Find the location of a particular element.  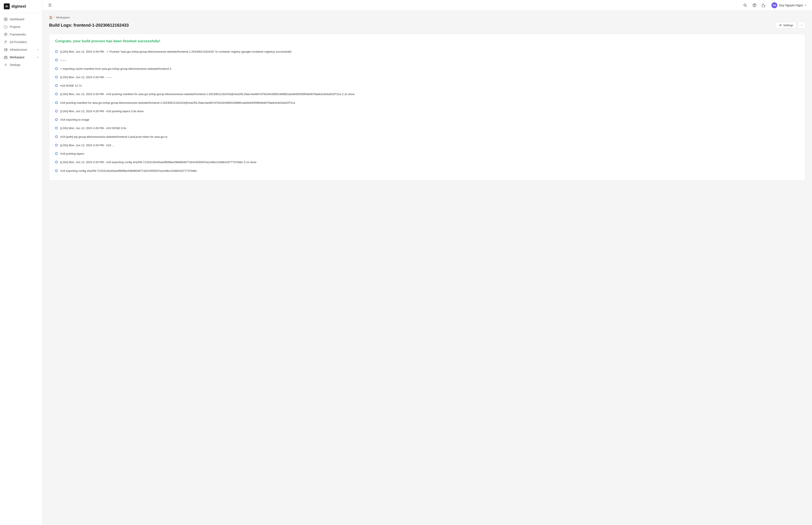

grid-icon is located at coordinates (5, 19).